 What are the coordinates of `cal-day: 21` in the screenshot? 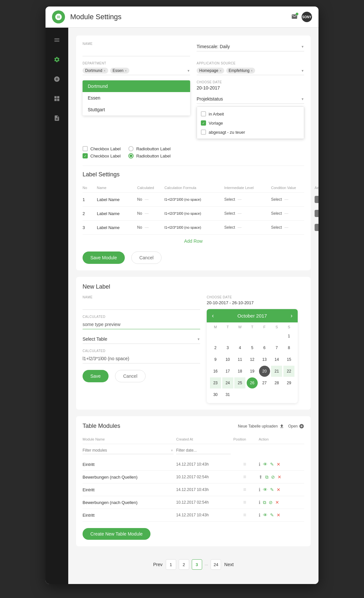 It's located at (277, 371).